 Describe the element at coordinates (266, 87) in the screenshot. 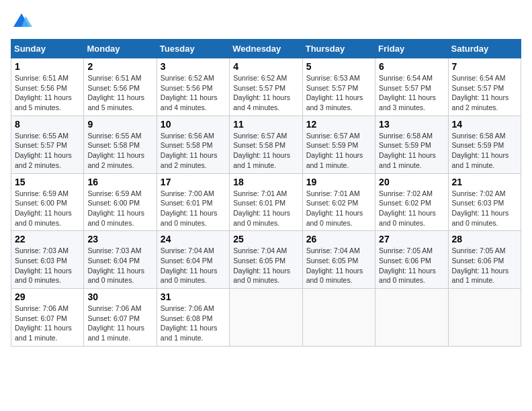

I see `calendar-week-row: 1 Sunrise: 6:51 AM Sunset: 5:56 PM Dayli…` at that location.